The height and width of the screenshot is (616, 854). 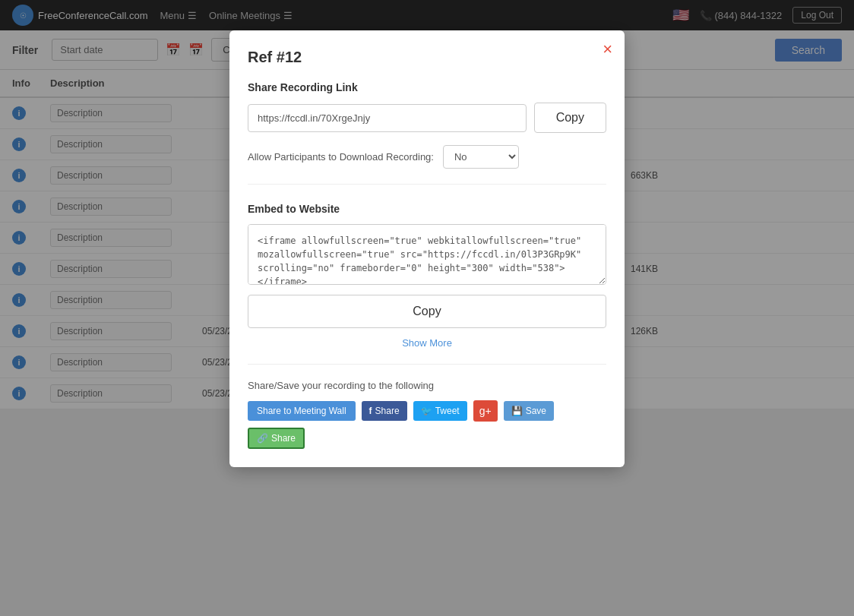 I want to click on save-icon: 💾, so click(x=517, y=407).